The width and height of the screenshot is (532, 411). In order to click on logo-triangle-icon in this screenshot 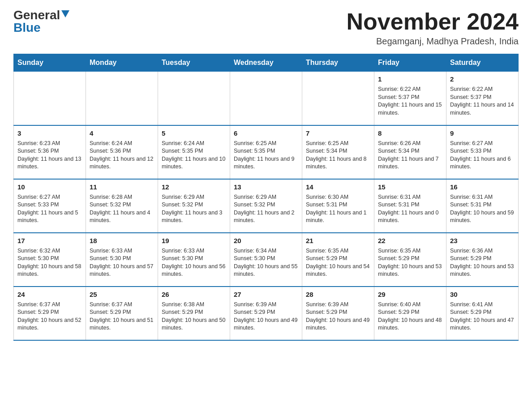, I will do `click(65, 14)`.